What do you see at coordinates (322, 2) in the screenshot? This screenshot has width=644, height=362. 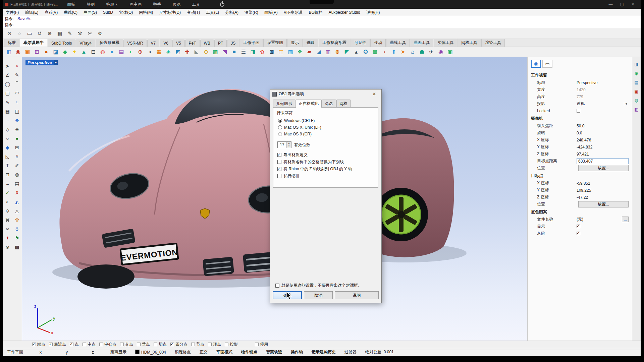 I see `top-notch-handle` at bounding box center [322, 2].